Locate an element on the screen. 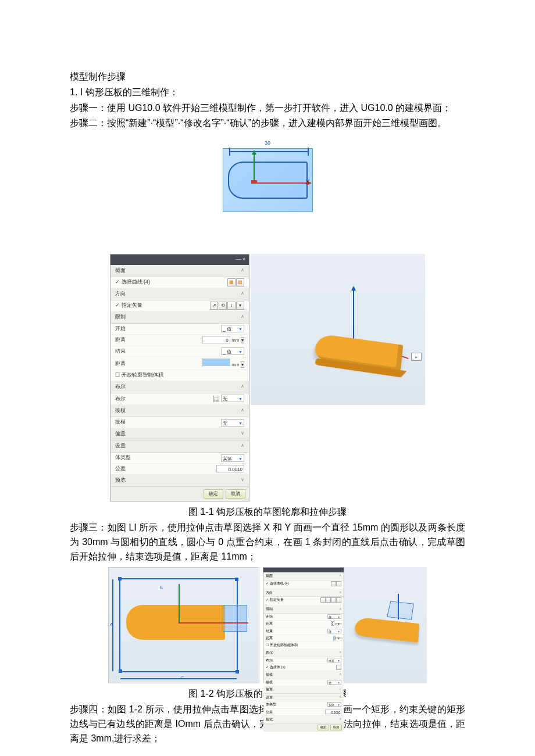 This screenshot has height=756, width=535. curve-icon-2: ▨ is located at coordinates (240, 282).